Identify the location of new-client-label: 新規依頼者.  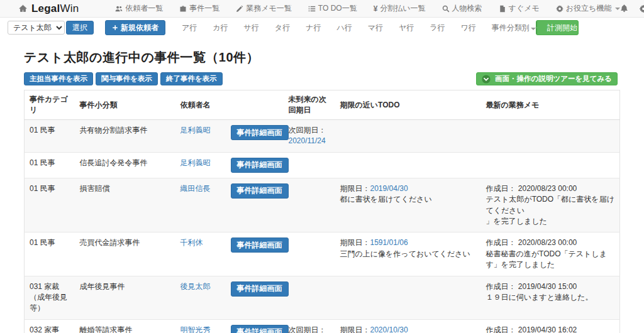
(140, 28).